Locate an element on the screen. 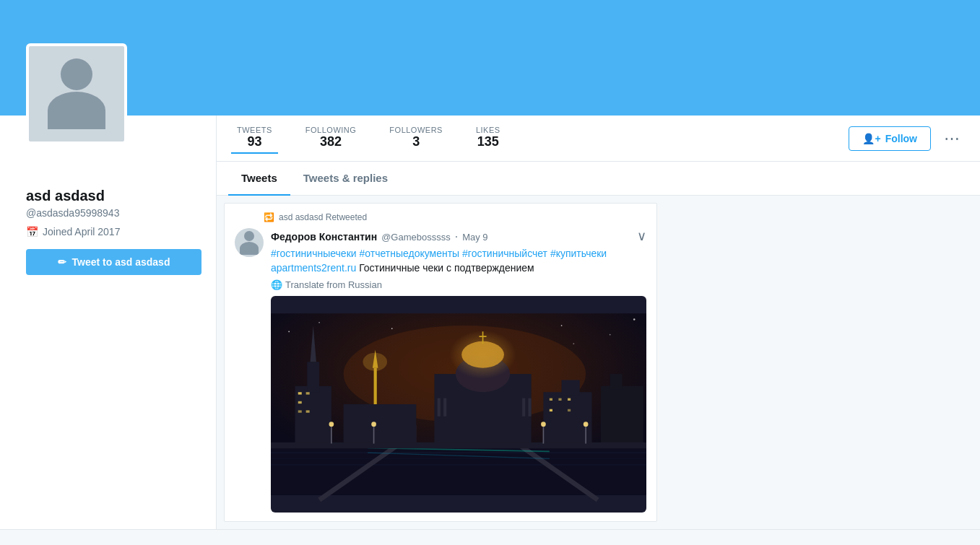 This screenshot has height=545, width=980. likes-stat: LIKES 135 is located at coordinates (488, 139).